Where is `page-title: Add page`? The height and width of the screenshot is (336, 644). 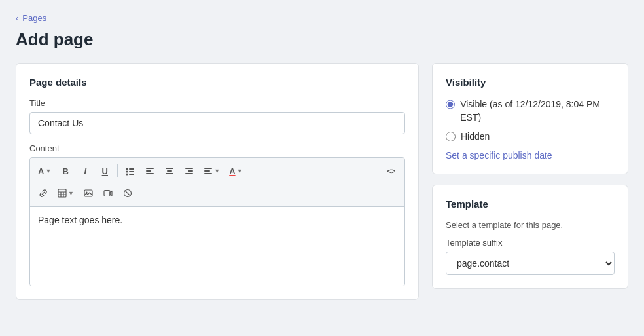
page-title: Add page is located at coordinates (322, 39).